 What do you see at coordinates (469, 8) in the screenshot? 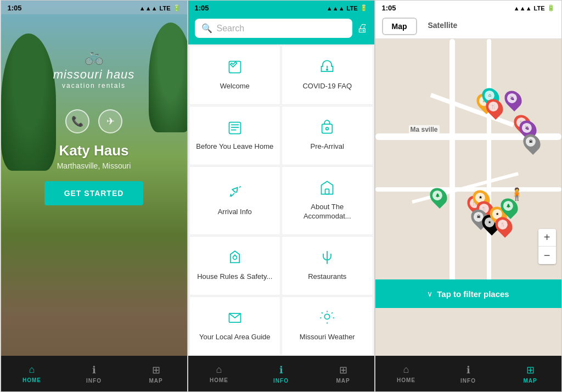
I see `status-bar-map: 1:05 ▲▲▲ LTE 🔋` at bounding box center [469, 8].